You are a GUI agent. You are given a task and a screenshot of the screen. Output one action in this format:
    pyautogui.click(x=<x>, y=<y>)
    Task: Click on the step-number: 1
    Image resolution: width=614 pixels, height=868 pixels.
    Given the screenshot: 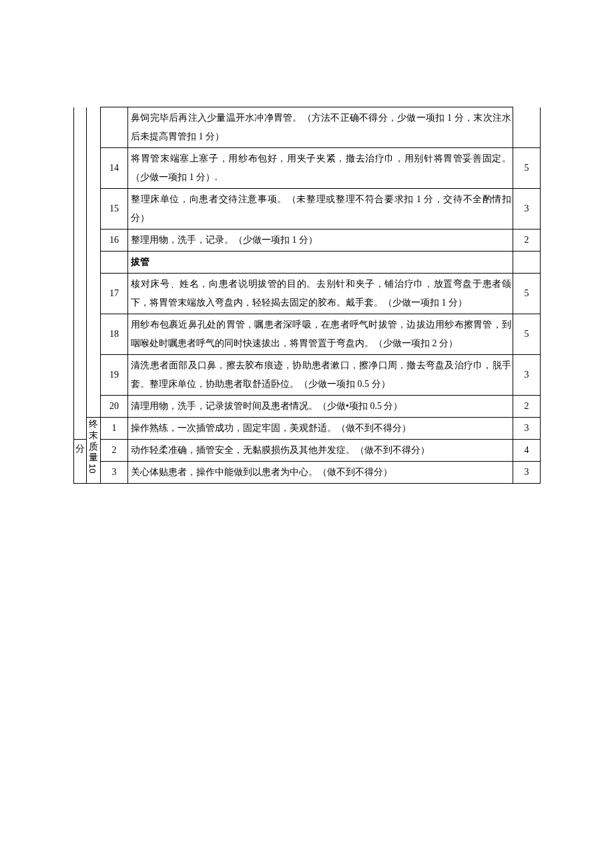 What is the action you would take?
    pyautogui.click(x=115, y=428)
    